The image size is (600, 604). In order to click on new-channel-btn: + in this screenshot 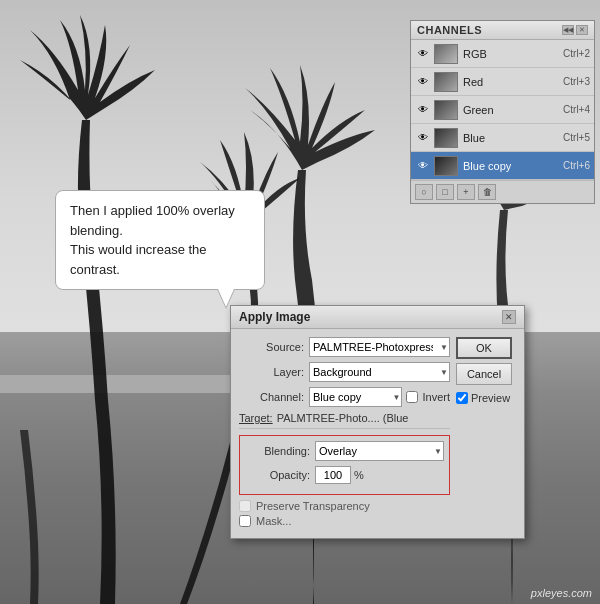, I will do `click(466, 192)`.